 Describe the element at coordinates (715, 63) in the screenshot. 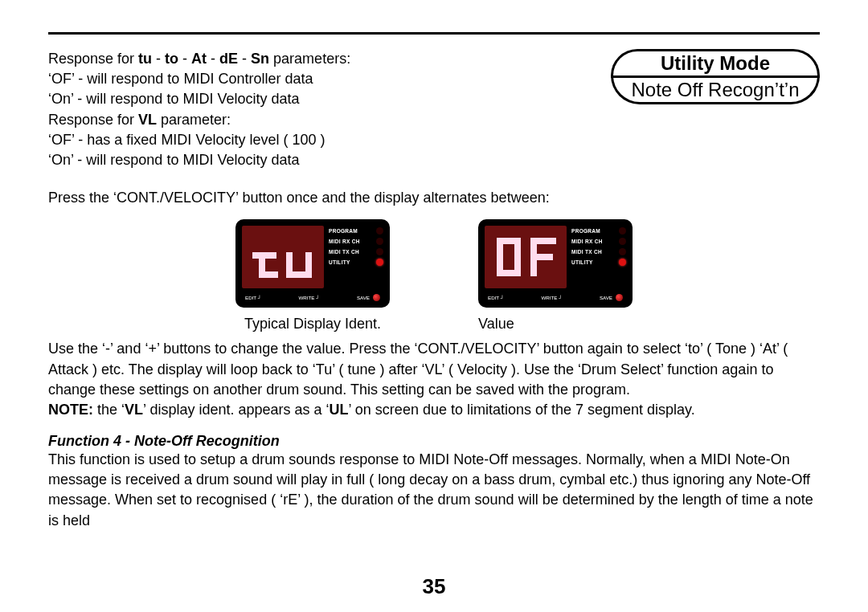

I see `title-pill-top: Utility Mode` at that location.